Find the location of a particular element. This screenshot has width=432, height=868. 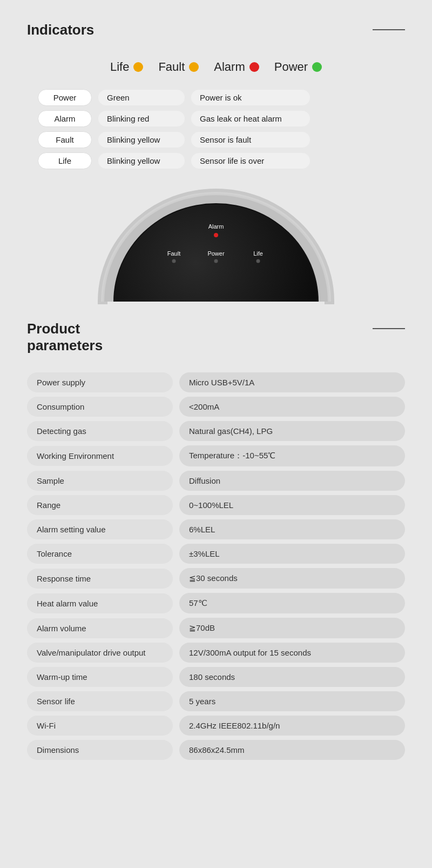

param-value-15: 86x86x24.5mm is located at coordinates (292, 750).